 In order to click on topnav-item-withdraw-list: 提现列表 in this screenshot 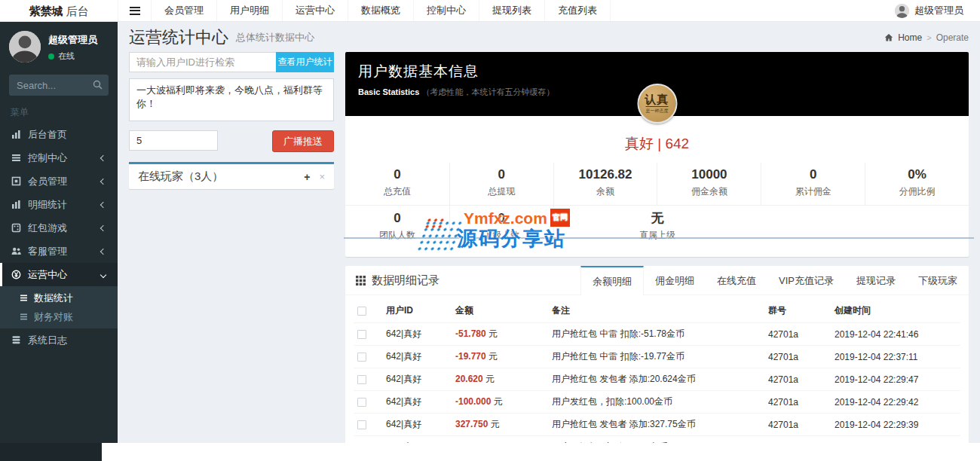, I will do `click(511, 11)`.